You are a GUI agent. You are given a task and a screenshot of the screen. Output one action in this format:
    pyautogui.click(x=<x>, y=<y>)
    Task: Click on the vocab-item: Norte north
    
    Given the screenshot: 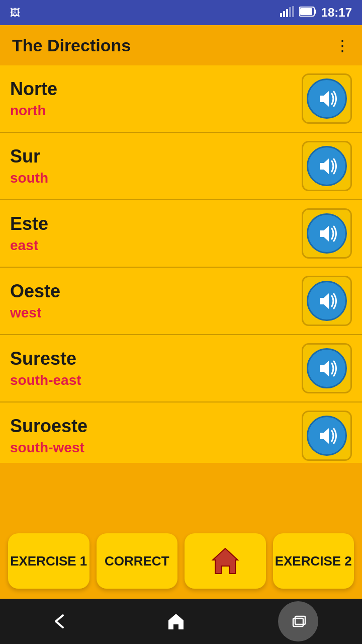 What is the action you would take?
    pyautogui.click(x=181, y=99)
    